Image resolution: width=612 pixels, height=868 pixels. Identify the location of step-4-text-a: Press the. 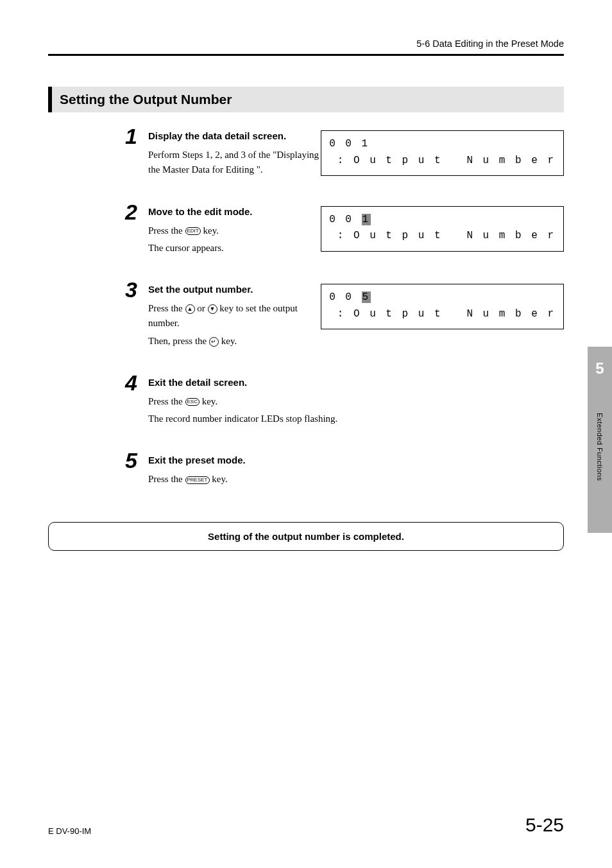
(167, 401).